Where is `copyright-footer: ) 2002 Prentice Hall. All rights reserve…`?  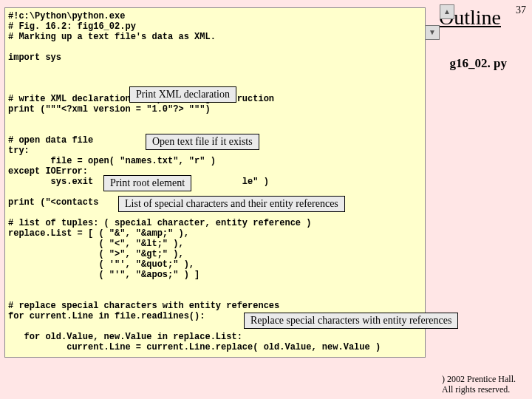
copyright-footer: ) 2002 Prentice Hall. All rights reserve… is located at coordinates (479, 384).